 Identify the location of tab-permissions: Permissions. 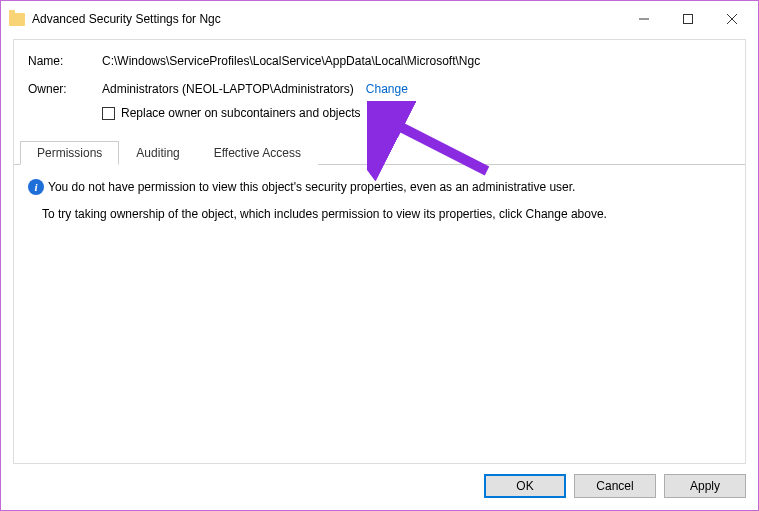
(70, 153).